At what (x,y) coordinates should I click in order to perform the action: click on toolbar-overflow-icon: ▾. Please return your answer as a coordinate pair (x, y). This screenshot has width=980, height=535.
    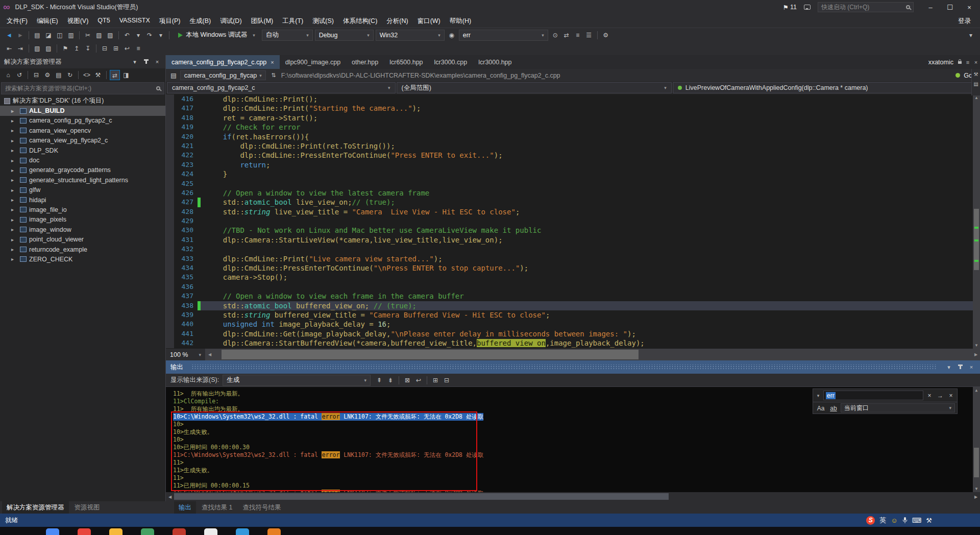
    Looking at the image, I should click on (971, 35).